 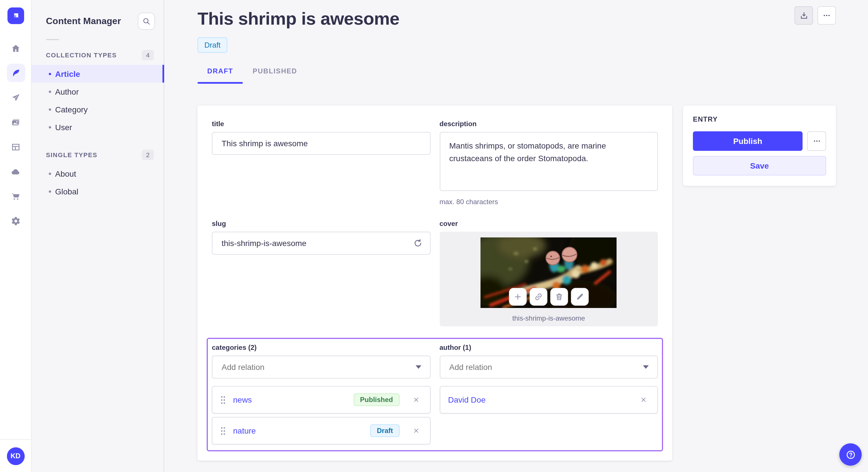 What do you see at coordinates (290, 400) in the screenshot?
I see `relation-link: news` at bounding box center [290, 400].